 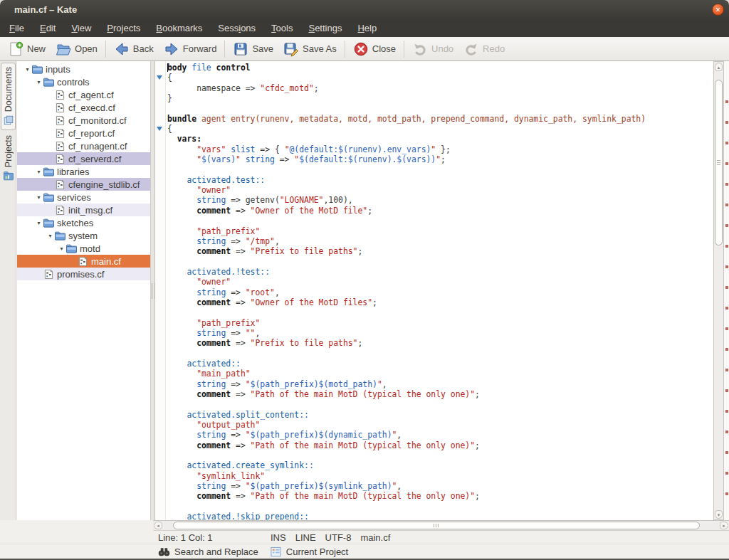 I want to click on file-tree: ▾inputs▾controlscf_agent.cfcf_execd.cfcf…, so click(x=84, y=290).